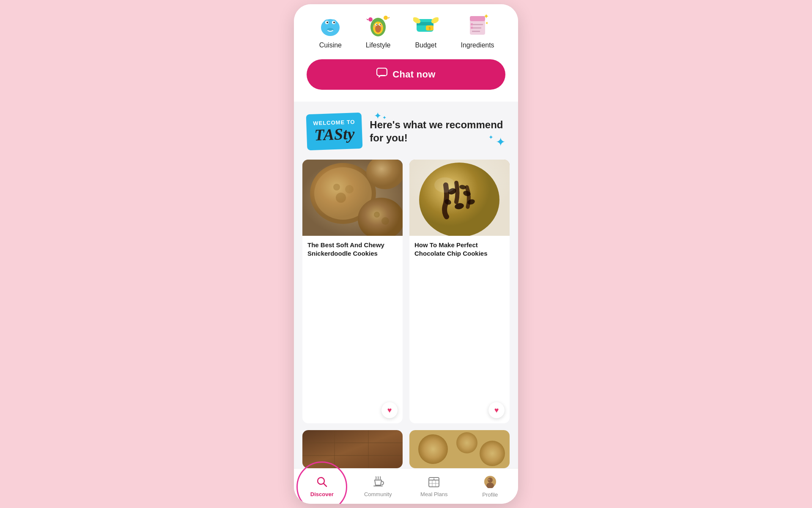 The image size is (812, 508). I want to click on cuisine-label: Cuisine, so click(331, 45).